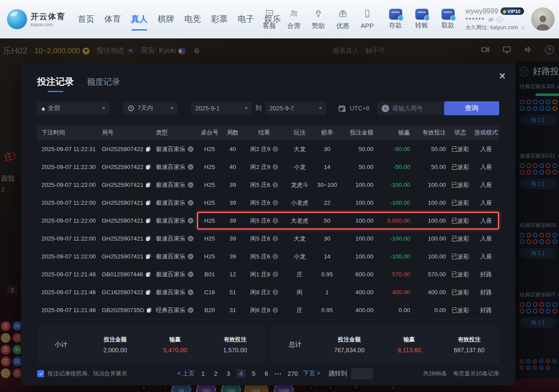 The width and height of the screenshot is (559, 392). I want to click on nav-item-1: 首页, so click(86, 19).